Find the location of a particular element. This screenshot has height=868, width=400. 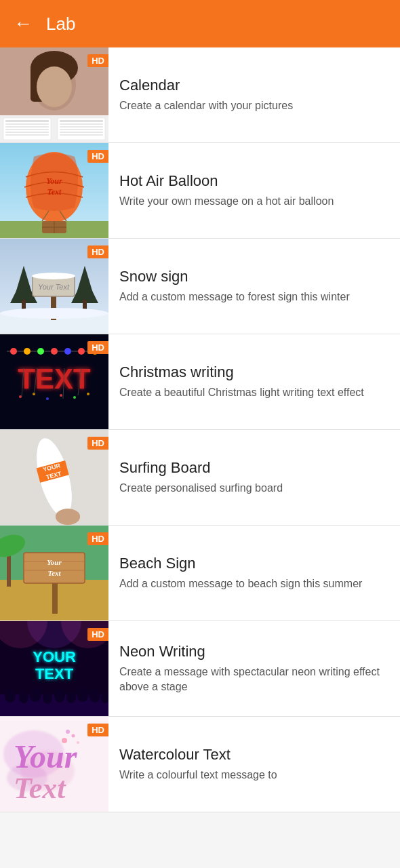

app-header: ← Lab is located at coordinates (200, 24).